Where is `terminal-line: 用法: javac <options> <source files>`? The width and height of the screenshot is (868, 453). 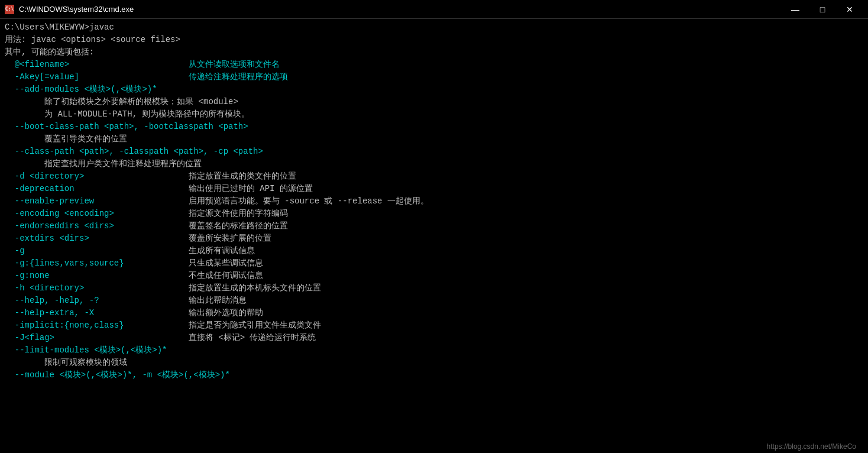
terminal-line: 用法: javac <options> <source files> is located at coordinates (434, 40).